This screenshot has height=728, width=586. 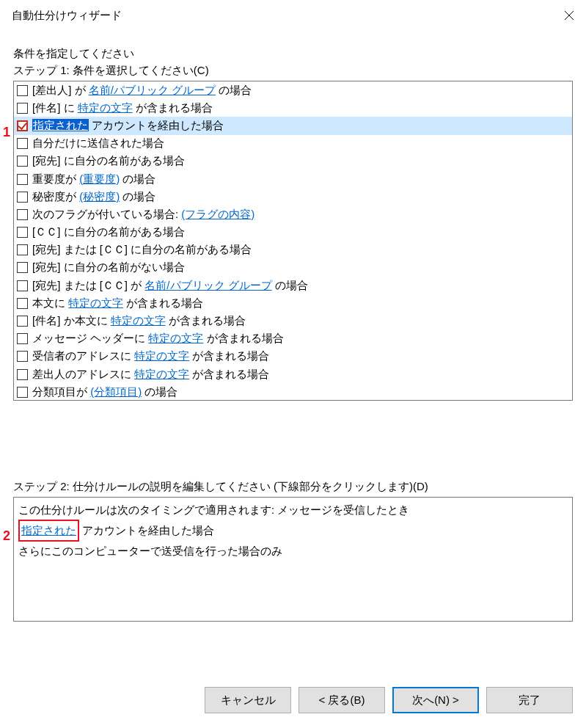 What do you see at coordinates (293, 551) in the screenshot?
I see `desc-line-3: さらにこのコンピューターで送受信を行った場合のみ` at bounding box center [293, 551].